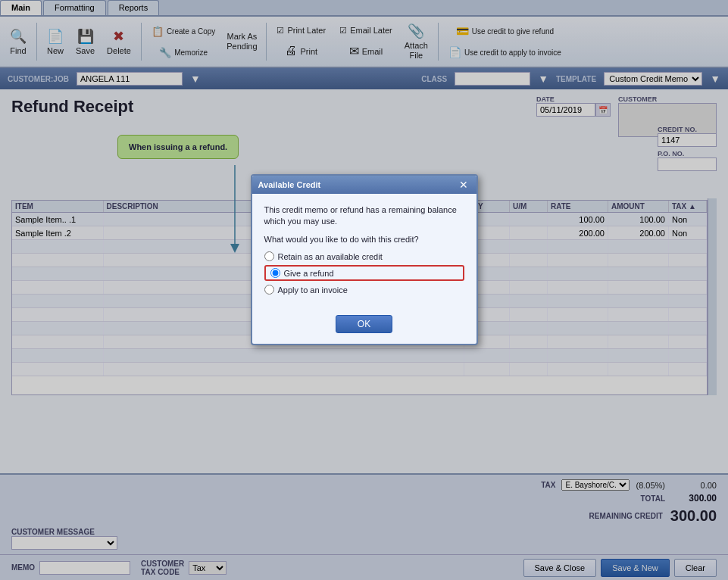 The width and height of the screenshot is (728, 580). What do you see at coordinates (364, 324) in the screenshot?
I see `ok-button: OK` at bounding box center [364, 324].